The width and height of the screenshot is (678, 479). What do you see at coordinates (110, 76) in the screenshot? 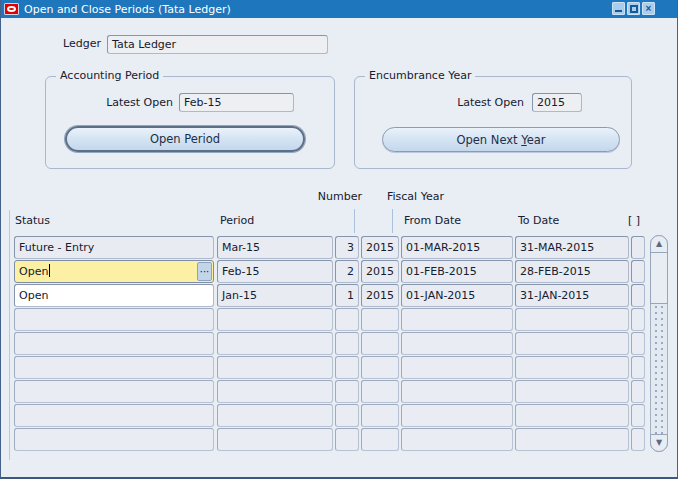
I see `accounting-period-legend: Accounting Period` at bounding box center [110, 76].